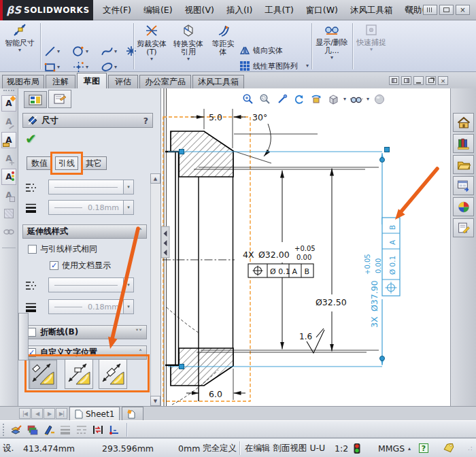 This screenshot has height=457, width=476. What do you see at coordinates (274, 66) in the screenshot?
I see `linear-sketch-pattern-button: 线性草图阵列 ▾` at bounding box center [274, 66].